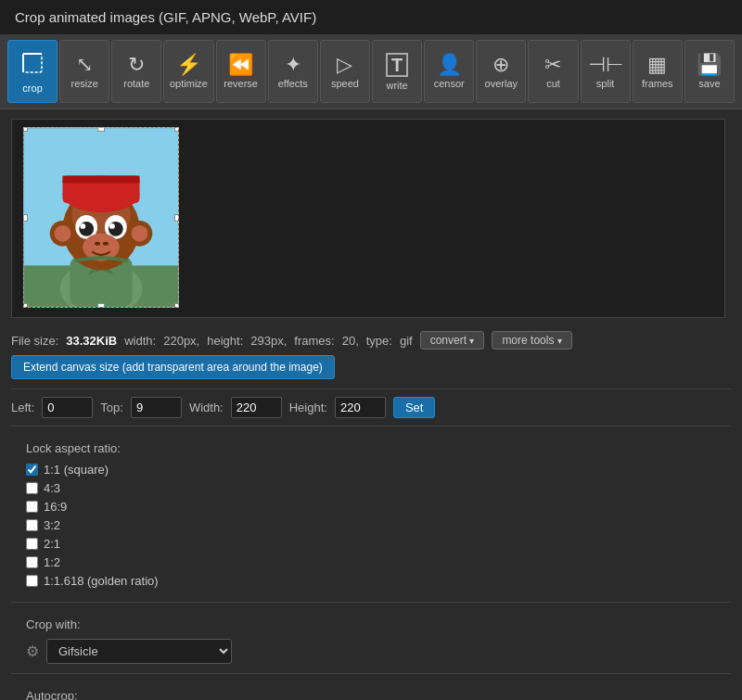 This screenshot has width=742, height=700. I want to click on tool-crop: crop, so click(32, 71).